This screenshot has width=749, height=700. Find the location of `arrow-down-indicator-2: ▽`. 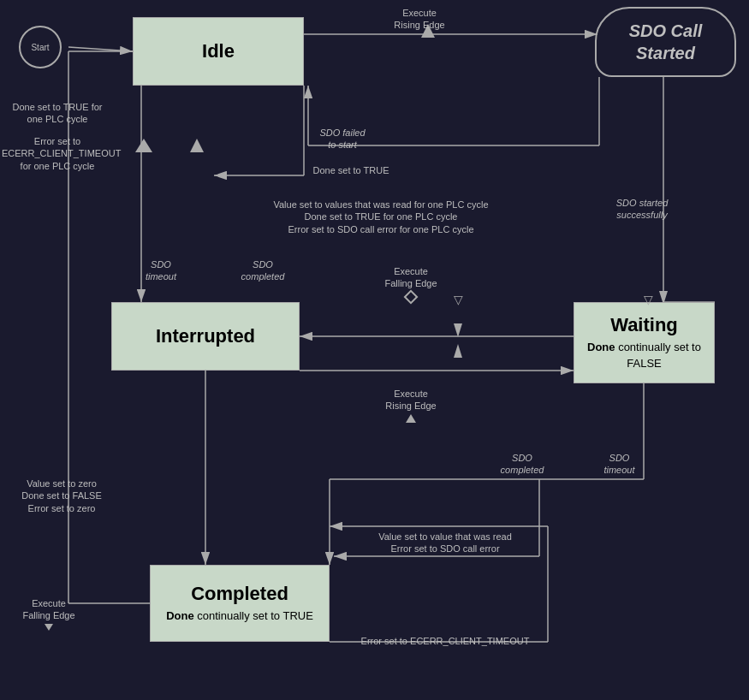

arrow-down-indicator-2: ▽ is located at coordinates (649, 300).